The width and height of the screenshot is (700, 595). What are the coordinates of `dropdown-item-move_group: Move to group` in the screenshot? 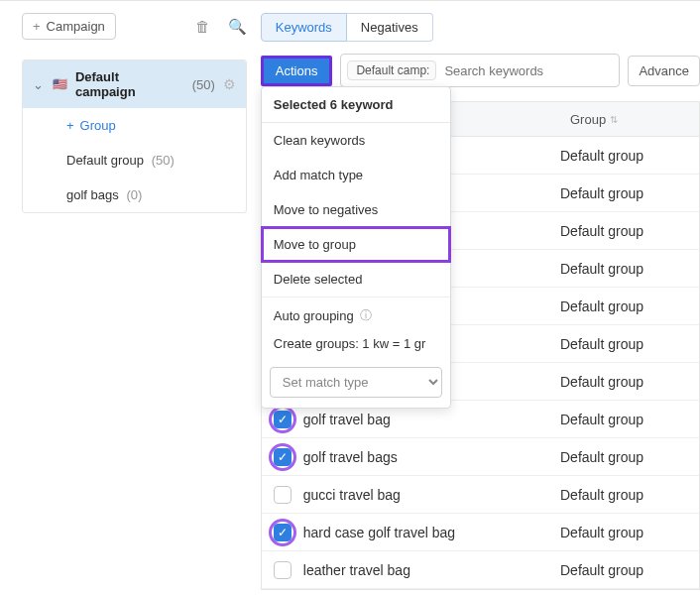 It's located at (356, 244).